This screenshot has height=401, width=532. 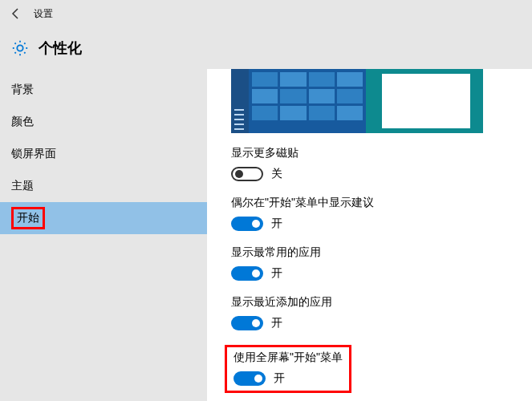 What do you see at coordinates (28, 217) in the screenshot?
I see `sidebar-item-label: 开始` at bounding box center [28, 217].